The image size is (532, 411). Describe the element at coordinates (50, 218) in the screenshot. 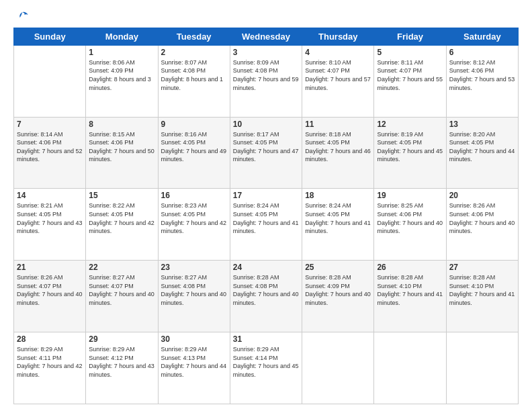

I see `day-info: Sunrise: 8:21 AMSunset: 4:05 PMDaylight:…` at that location.